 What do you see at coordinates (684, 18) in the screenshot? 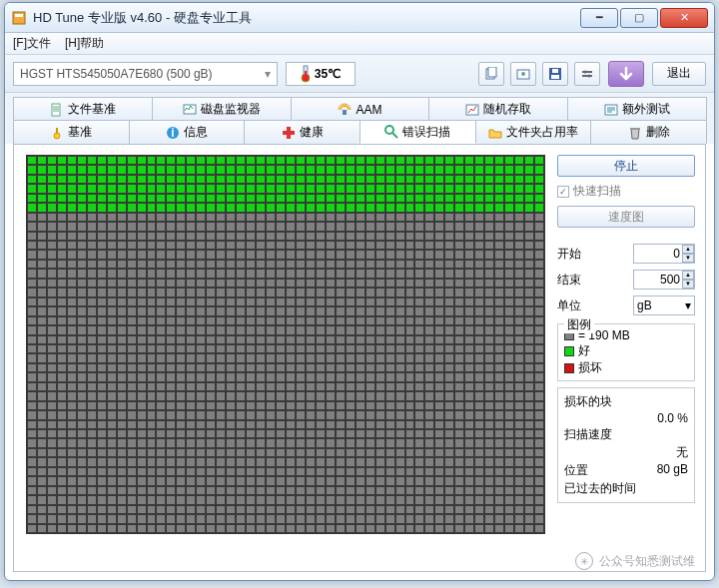
I see `close-button: ✕` at bounding box center [684, 18].